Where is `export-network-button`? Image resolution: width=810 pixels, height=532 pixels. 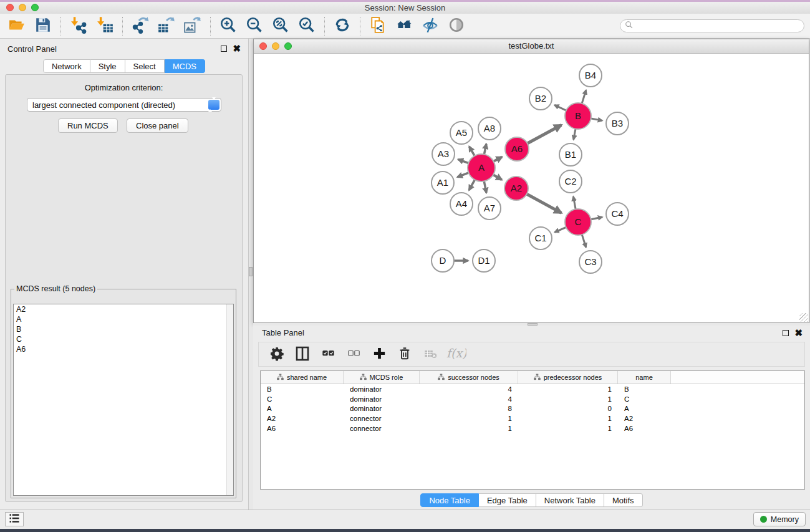 export-network-button is located at coordinates (140, 26).